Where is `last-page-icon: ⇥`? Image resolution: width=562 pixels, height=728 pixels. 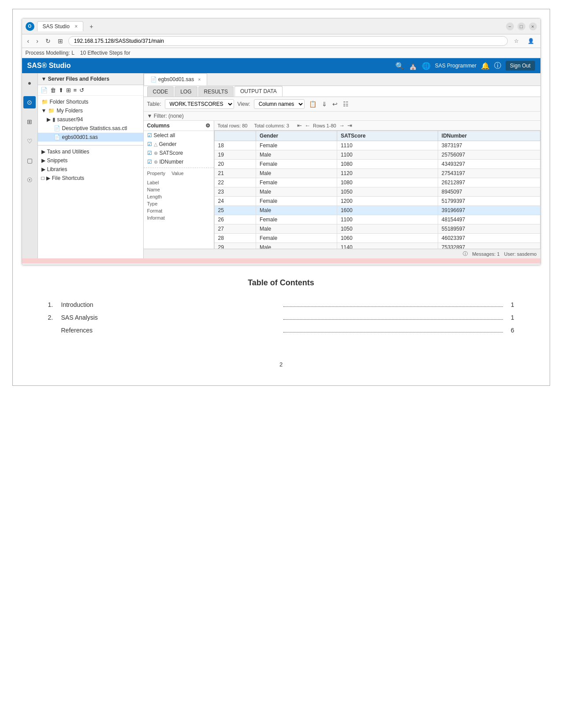
last-page-icon: ⇥ is located at coordinates (350, 125).